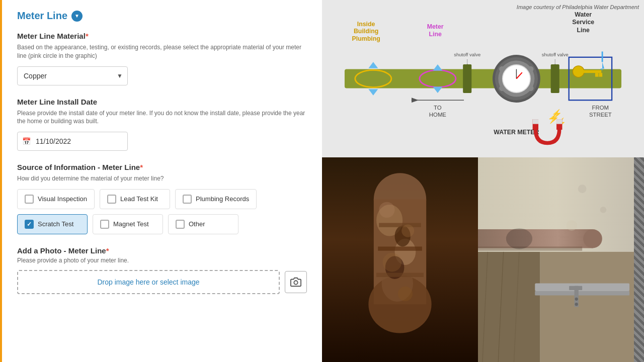 Image resolution: width=644 pixels, height=362 pixels. Describe the element at coordinates (162, 260) in the screenshot. I see `photo-description: Please provide a photo of your meter lin…` at that location.